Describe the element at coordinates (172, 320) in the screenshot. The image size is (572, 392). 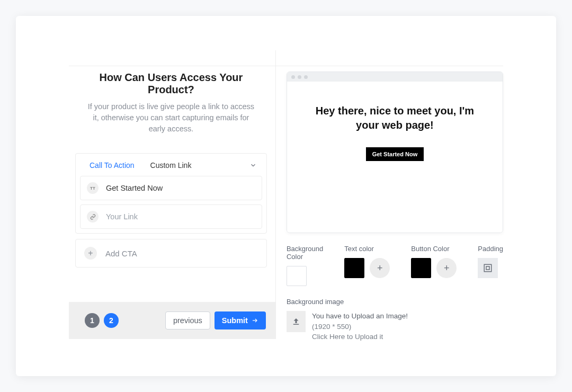
I see `wizard-footer: 1 2 previous Submit` at that location.